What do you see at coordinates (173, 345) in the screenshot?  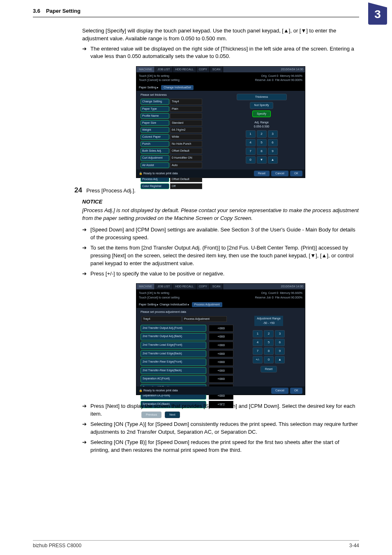 I see `adj-item: 2nd Transfer-Lead Edge(Front)` at bounding box center [173, 345].